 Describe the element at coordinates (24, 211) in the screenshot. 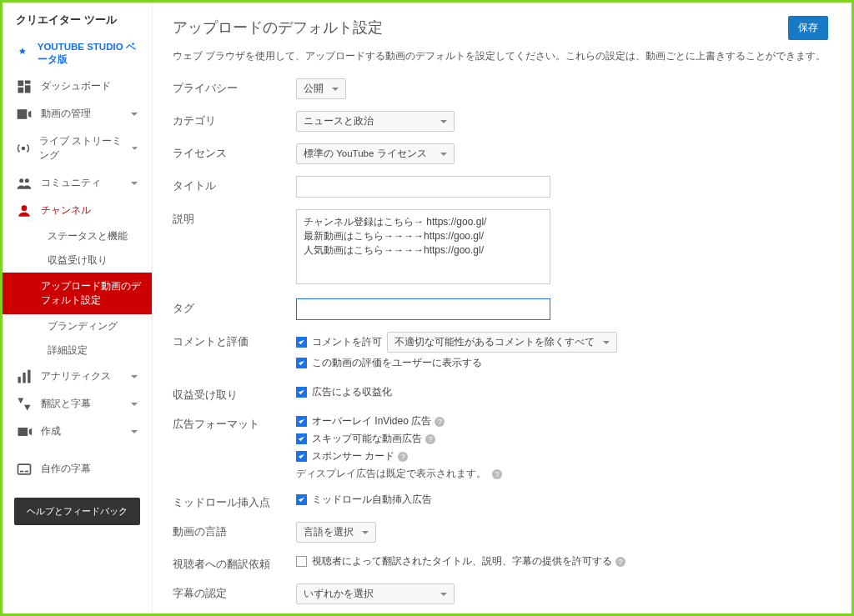

I see `channel-icon` at that location.